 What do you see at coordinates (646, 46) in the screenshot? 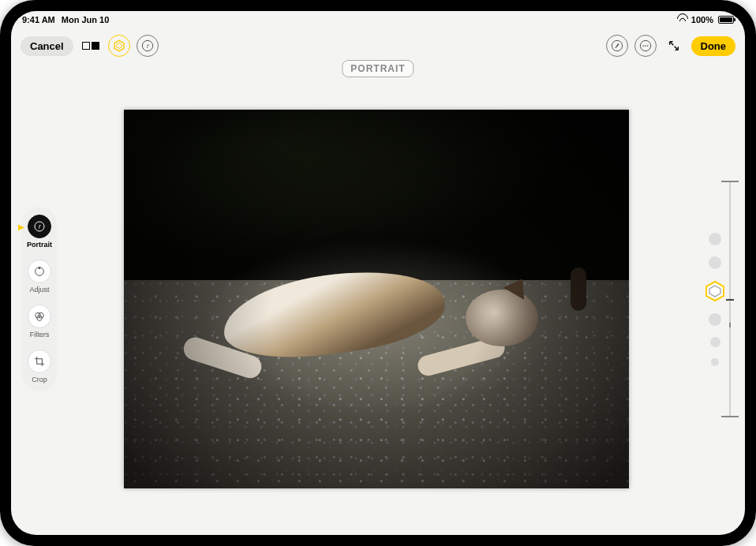
I see `more-icon` at bounding box center [646, 46].